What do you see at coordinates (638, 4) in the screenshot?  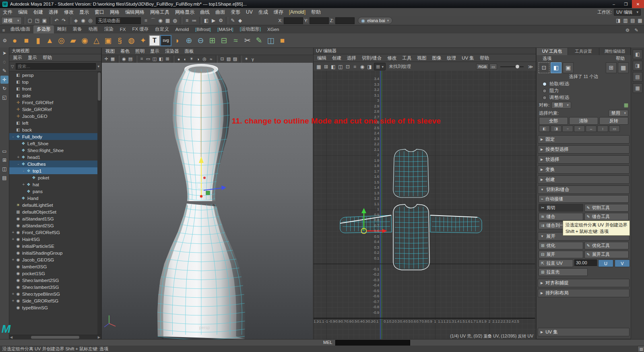 I see `close-button: ✕` at bounding box center [638, 4].